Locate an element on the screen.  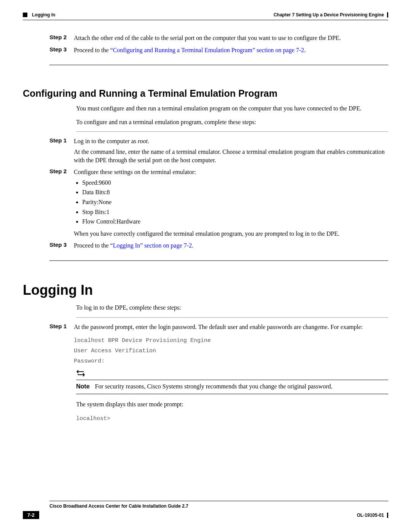
header-pipe-icon is located at coordinates (387, 15).